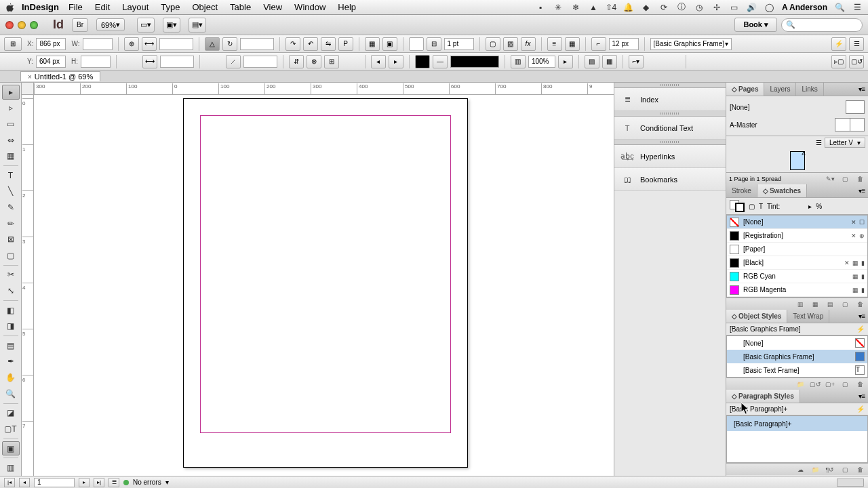  I want to click on preflight-dropdown: ▾, so click(167, 483).